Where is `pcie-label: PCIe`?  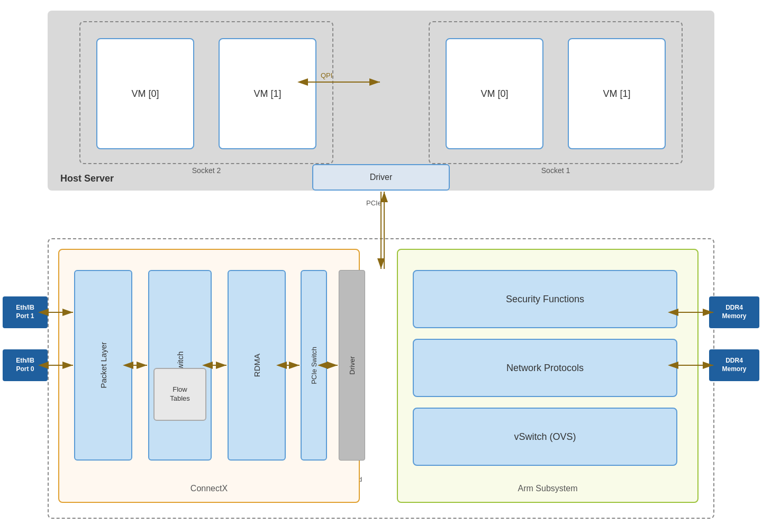
pcie-label: PCIe is located at coordinates (374, 203).